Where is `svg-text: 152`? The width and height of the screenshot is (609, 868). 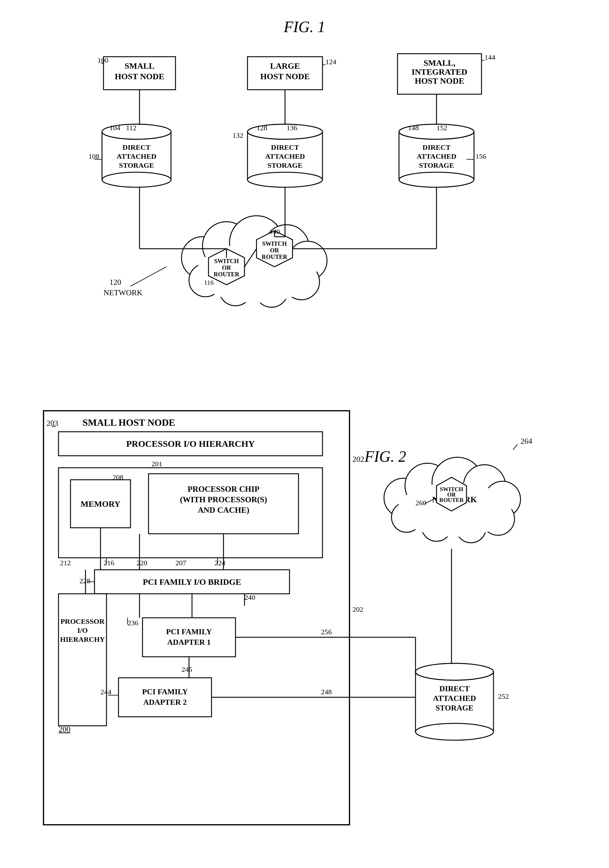 svg-text: 152 is located at coordinates (442, 128).